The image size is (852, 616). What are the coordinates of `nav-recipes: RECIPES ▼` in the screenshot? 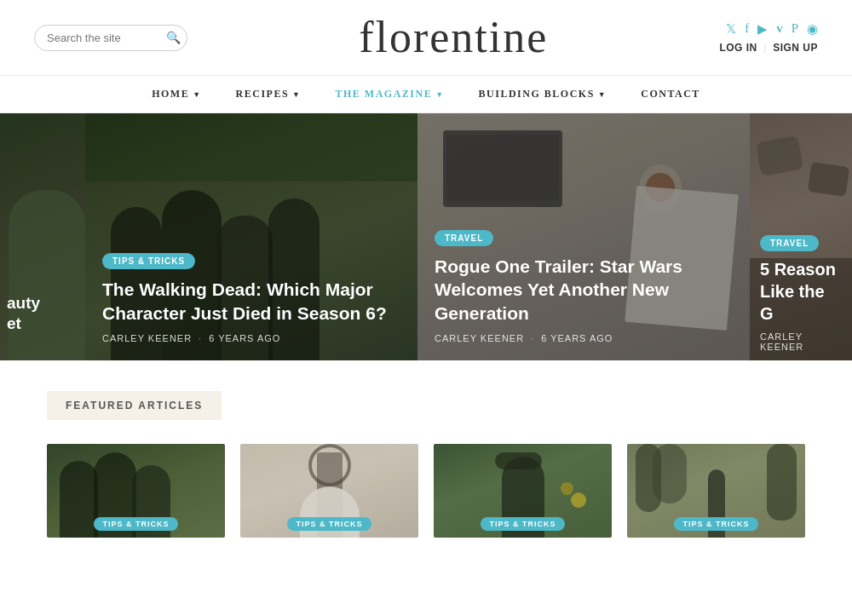 It's located at (269, 94).